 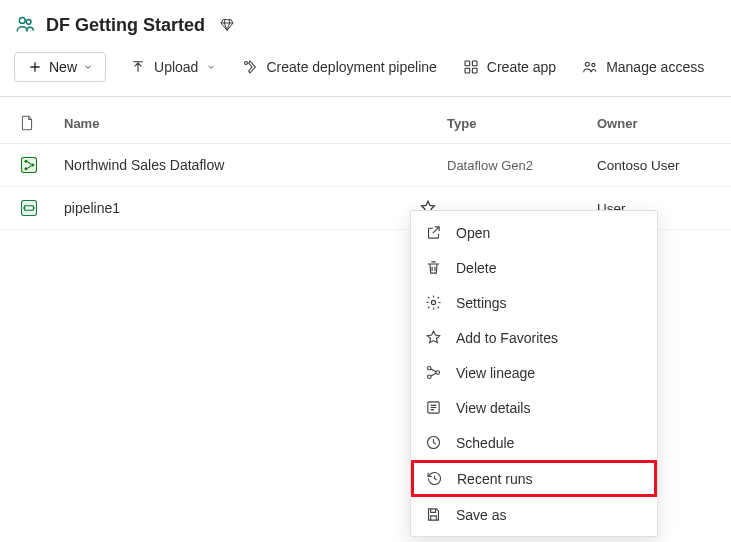 I want to click on dataflow-icon, so click(x=42, y=165).